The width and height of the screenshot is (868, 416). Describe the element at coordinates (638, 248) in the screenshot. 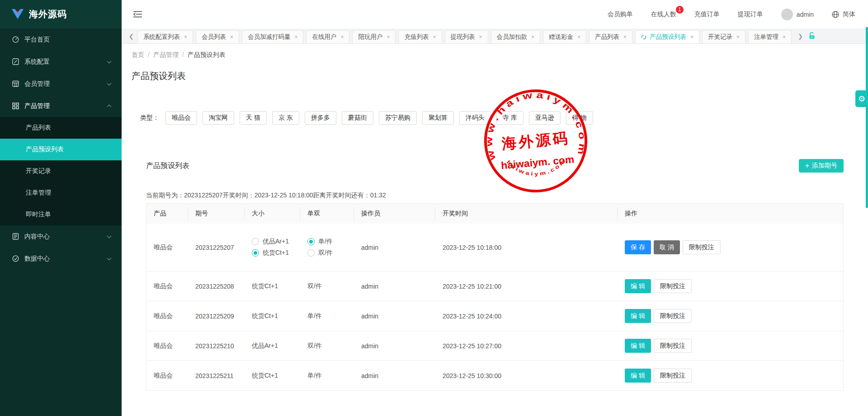

I see `save-button: 保 存` at that location.